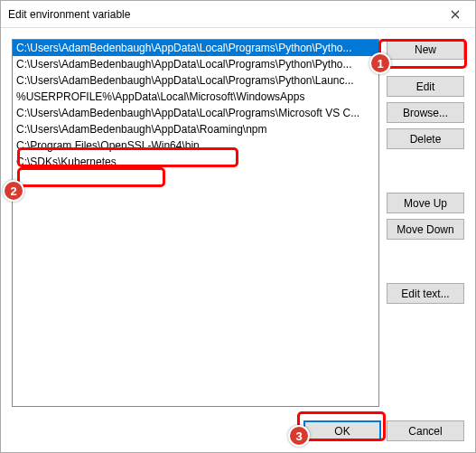  What do you see at coordinates (195, 97) in the screenshot?
I see `list-item: %USERPROFILE%\AppData\Local\Microsoft\Wi…` at bounding box center [195, 97].